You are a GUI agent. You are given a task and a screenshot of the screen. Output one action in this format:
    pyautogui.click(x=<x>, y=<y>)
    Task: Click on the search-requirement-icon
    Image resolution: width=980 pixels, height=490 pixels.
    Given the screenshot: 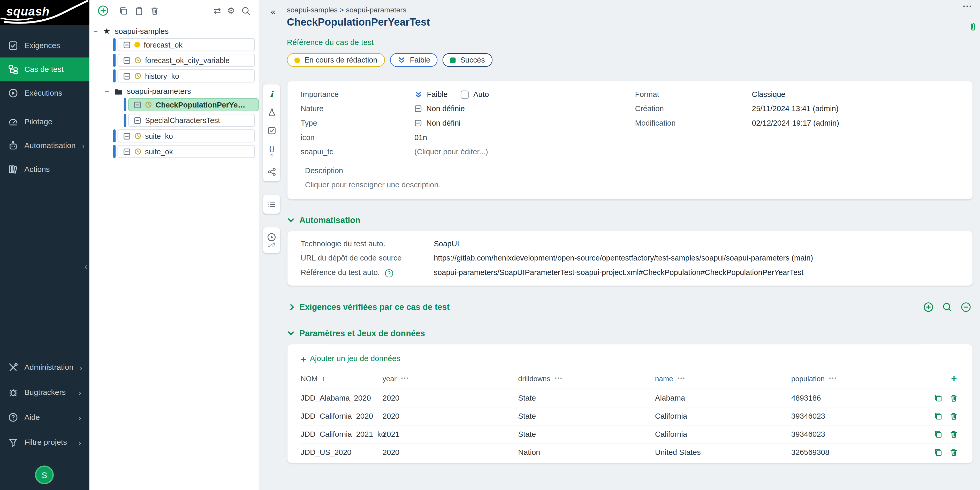 What is the action you would take?
    pyautogui.click(x=947, y=307)
    